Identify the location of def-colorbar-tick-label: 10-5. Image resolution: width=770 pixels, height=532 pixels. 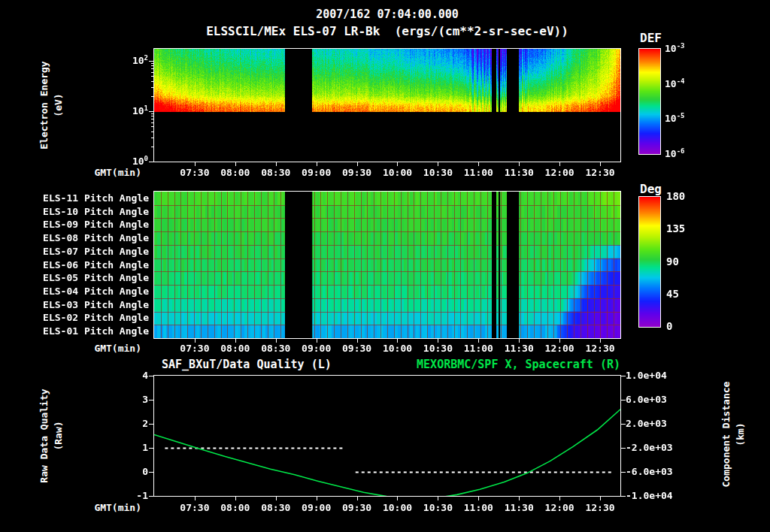
(675, 118).